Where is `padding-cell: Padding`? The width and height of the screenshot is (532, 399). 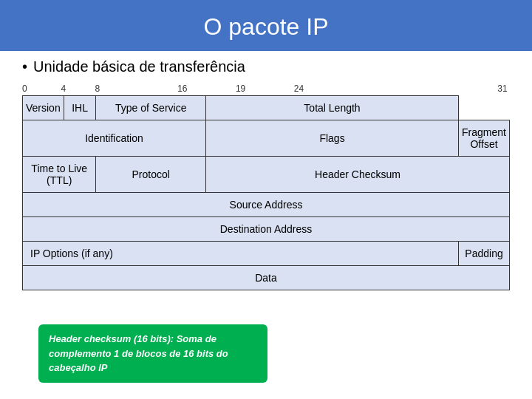 padding-cell: Padding is located at coordinates (485, 254).